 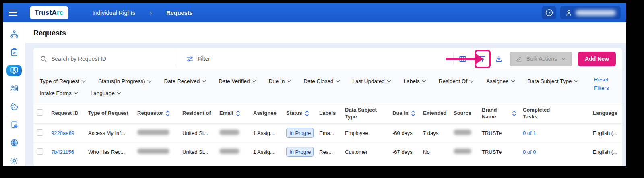 I want to click on cell-source-redacted, so click(x=462, y=151).